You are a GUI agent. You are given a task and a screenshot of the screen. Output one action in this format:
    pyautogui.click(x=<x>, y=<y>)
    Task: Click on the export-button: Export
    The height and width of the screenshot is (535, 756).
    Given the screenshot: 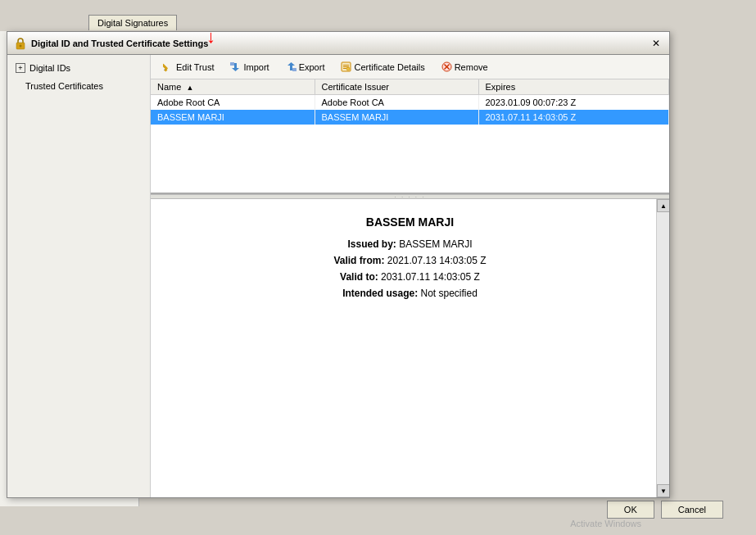 What is the action you would take?
    pyautogui.click(x=306, y=67)
    